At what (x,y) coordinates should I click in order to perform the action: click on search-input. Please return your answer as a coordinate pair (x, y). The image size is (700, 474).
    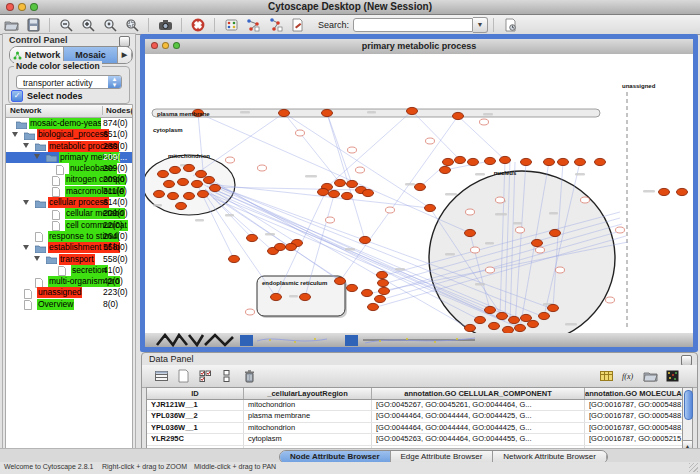
    Looking at the image, I should click on (413, 25).